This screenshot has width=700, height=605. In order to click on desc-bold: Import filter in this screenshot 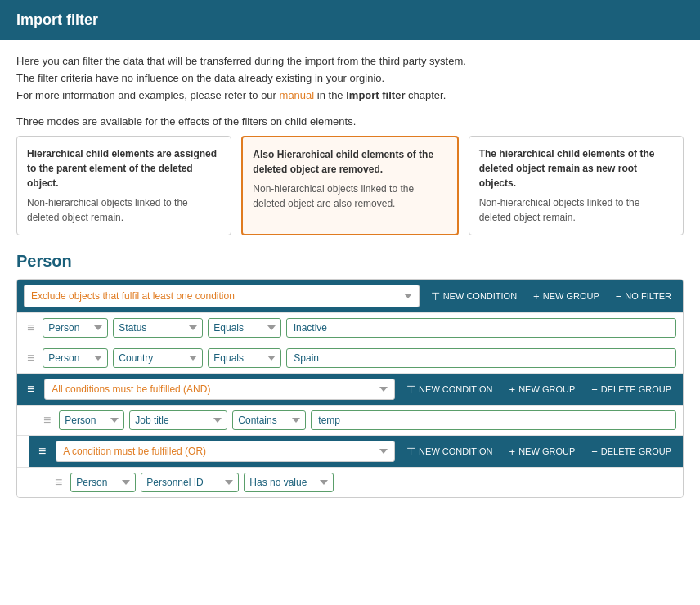, I will do `click(375, 95)`.